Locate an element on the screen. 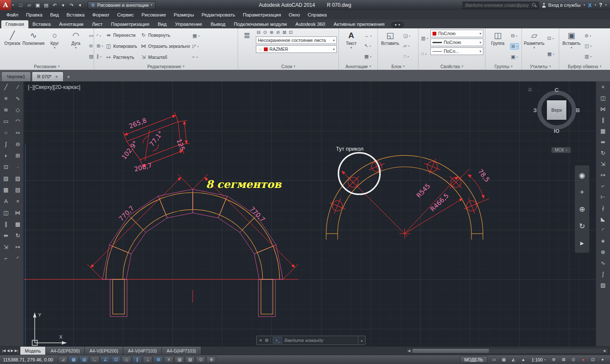 This screenshot has width=610, height=364. viewport-controls-label: [−][Сверху][2D-каркас] is located at coordinates (54, 87).